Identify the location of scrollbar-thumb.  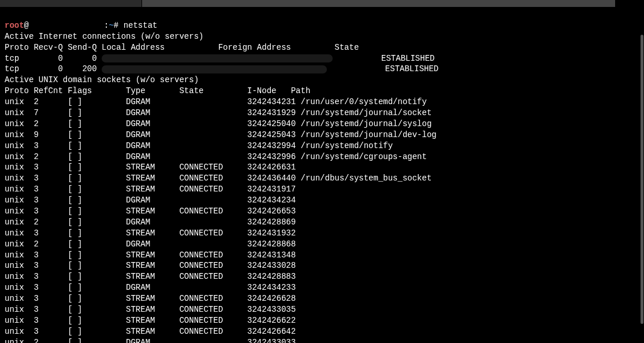
(642, 179).